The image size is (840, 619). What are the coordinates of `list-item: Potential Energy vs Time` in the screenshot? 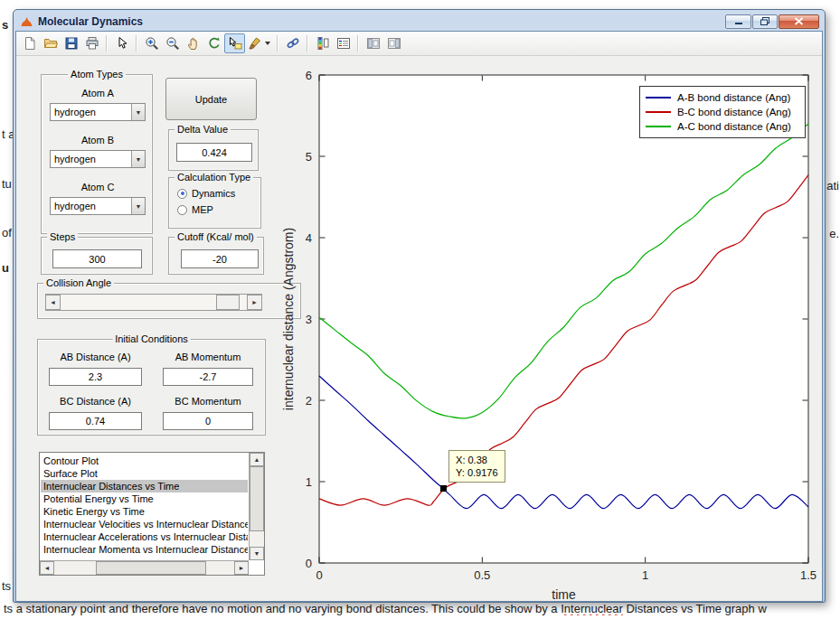 It's located at (145, 499).